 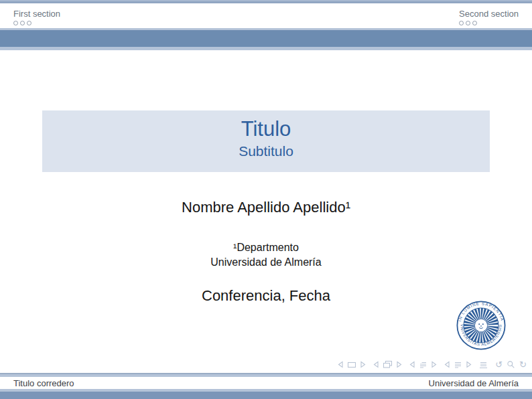 I want to click on frame-back-icon, so click(x=376, y=364).